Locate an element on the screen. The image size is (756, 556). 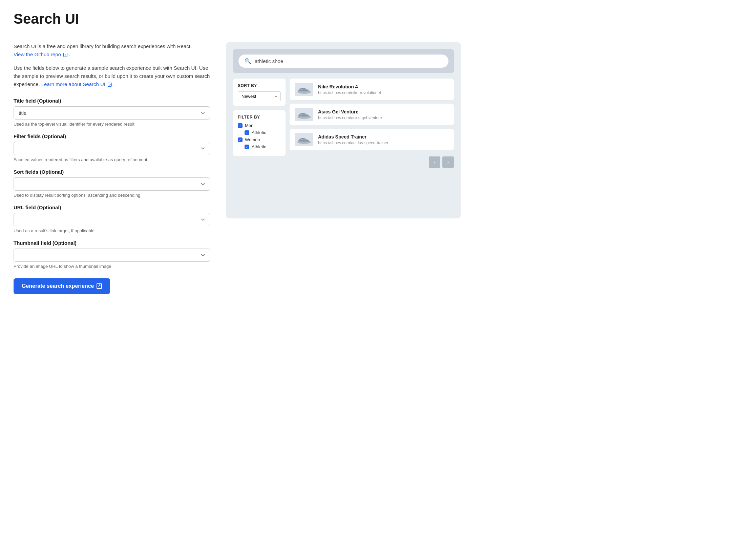
preview-panel: 🔍 athletic shoe SORT BY Newest Oldest Pr… is located at coordinates (343, 130).